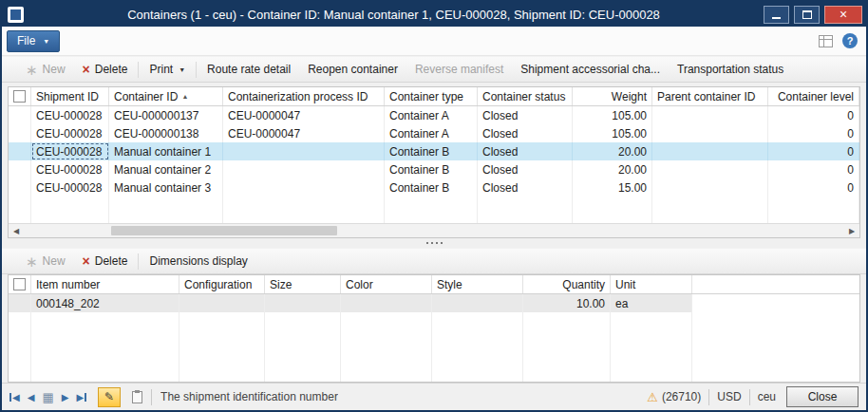 The width and height of the screenshot is (868, 412). What do you see at coordinates (105, 285) in the screenshot?
I see `column-header-item-number: Item number` at bounding box center [105, 285].